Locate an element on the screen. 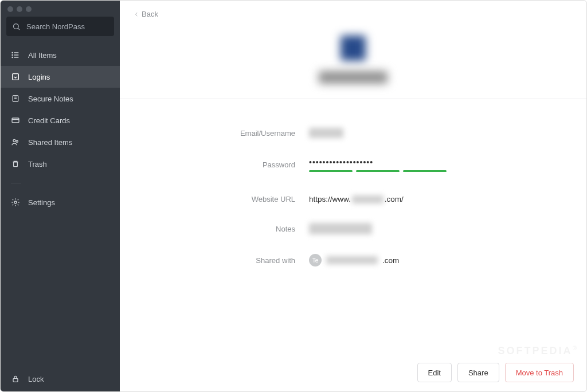 The image size is (587, 392). sidebar-divider is located at coordinates (16, 183).